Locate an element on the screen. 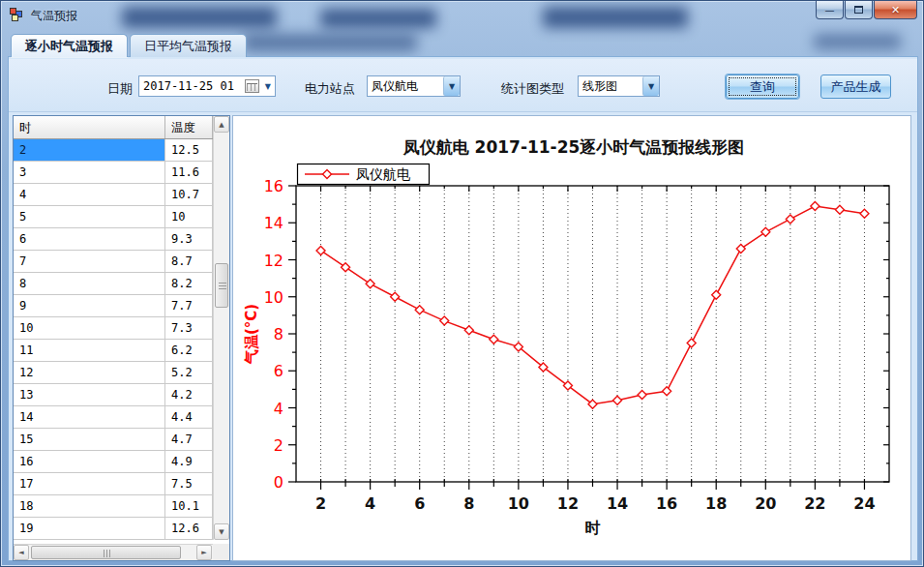  date-dropdown-icon: ▼ is located at coordinates (268, 87).